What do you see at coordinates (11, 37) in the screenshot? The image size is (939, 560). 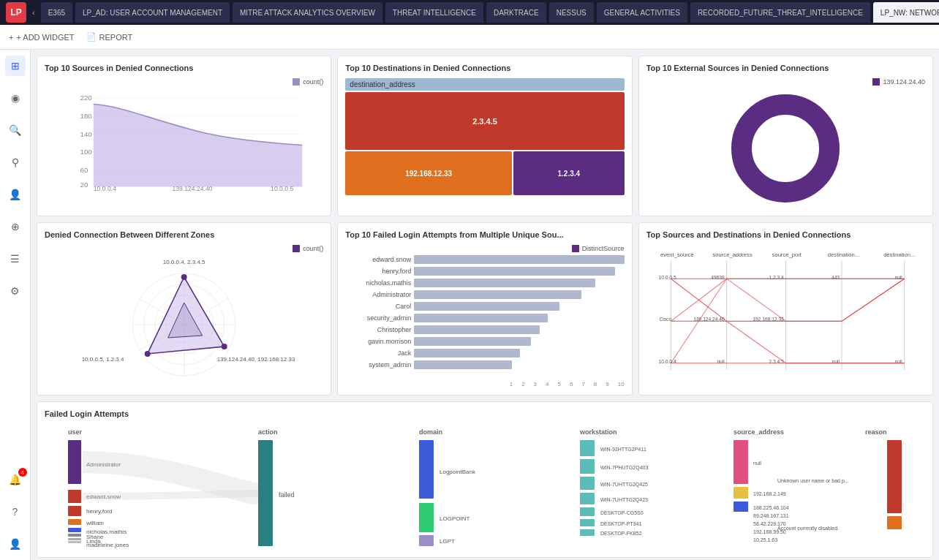 I see `plus-icon: +` at bounding box center [11, 37].